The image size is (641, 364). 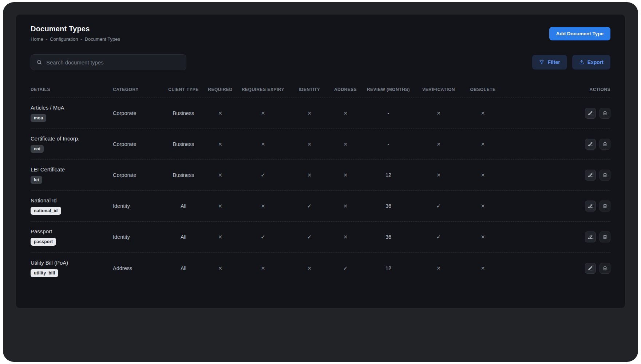 What do you see at coordinates (72, 263) in the screenshot?
I see `document-name: Utility Bill (PoA)` at bounding box center [72, 263].